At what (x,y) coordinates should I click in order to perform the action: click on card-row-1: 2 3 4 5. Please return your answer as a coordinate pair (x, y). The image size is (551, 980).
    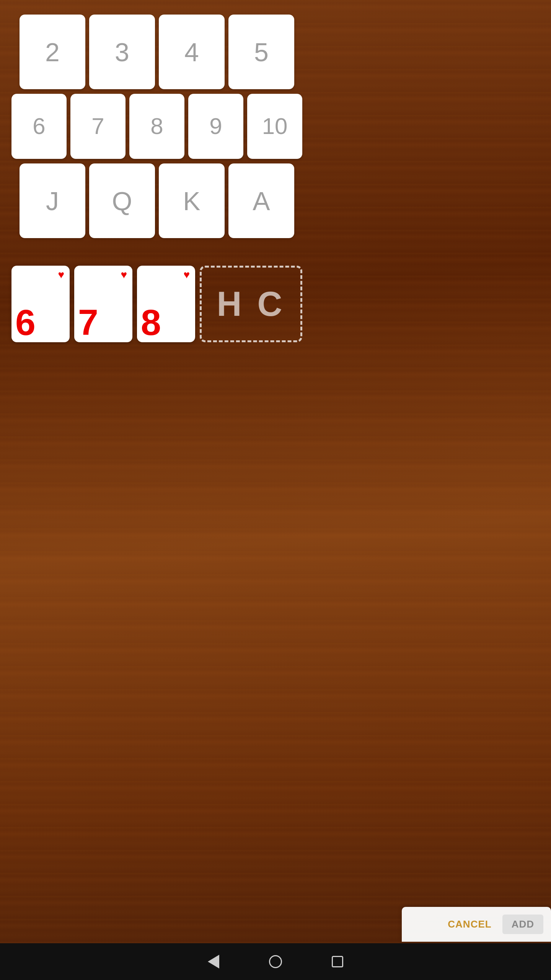
    Looking at the image, I should click on (157, 52).